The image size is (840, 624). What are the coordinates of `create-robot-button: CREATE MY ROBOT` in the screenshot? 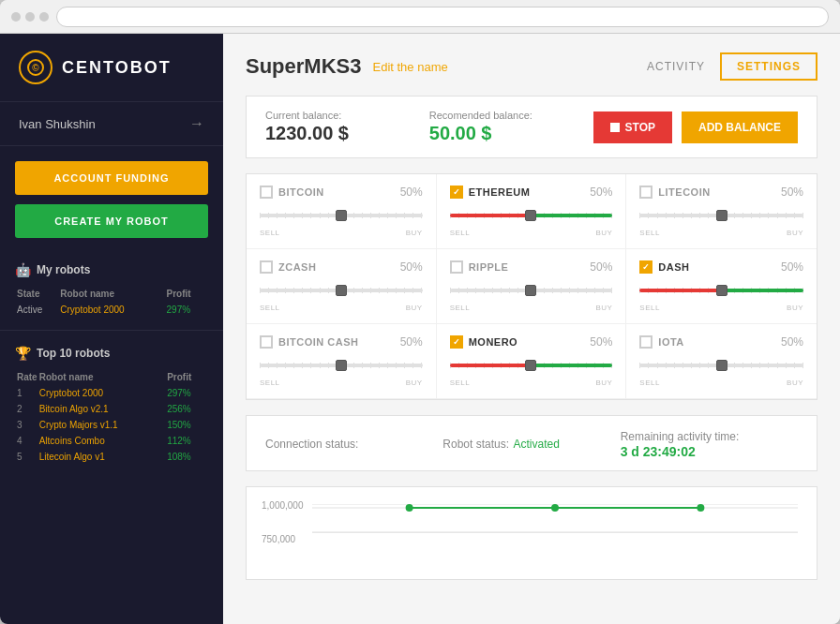 It's located at (112, 221).